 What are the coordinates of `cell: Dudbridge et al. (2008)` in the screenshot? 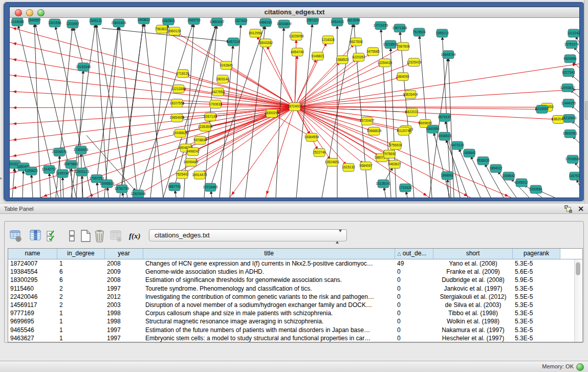 It's located at (473, 280).